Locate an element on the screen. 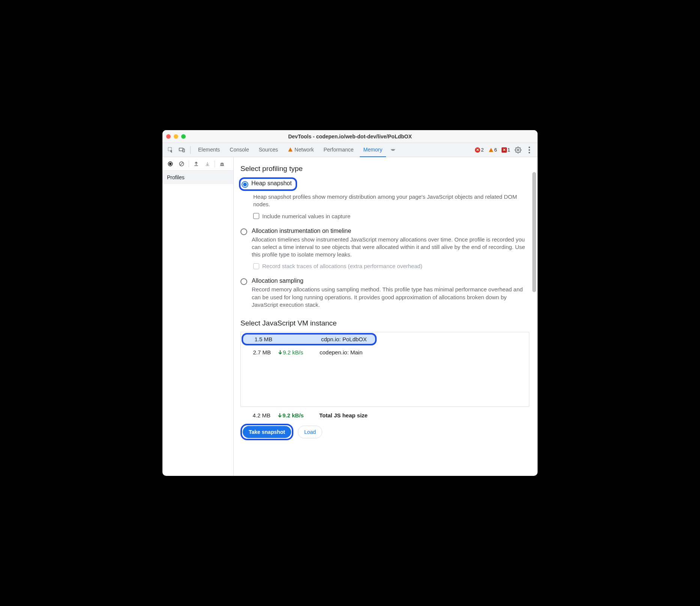  scrollbar is located at coordinates (534, 232).